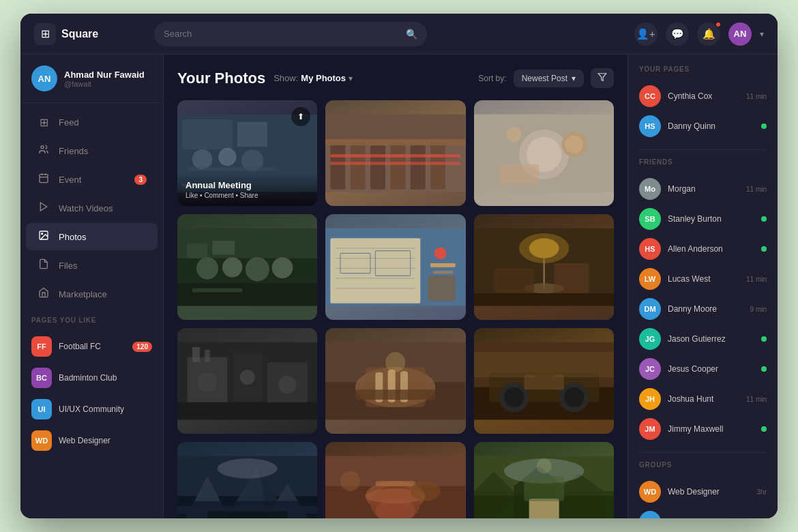 The image size is (798, 532). Describe the element at coordinates (44, 123) in the screenshot. I see `feed-icon: ⊞` at that location.